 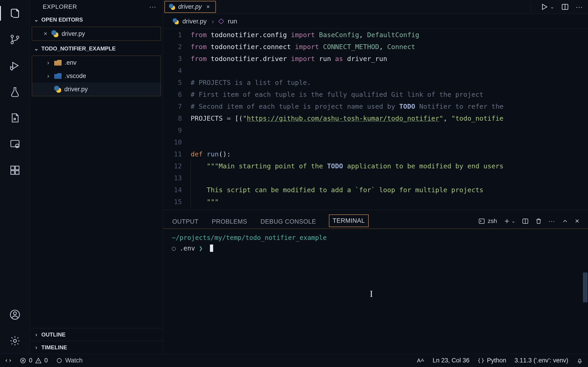 I want to click on tree-file-driver: driver.py, so click(x=96, y=89).